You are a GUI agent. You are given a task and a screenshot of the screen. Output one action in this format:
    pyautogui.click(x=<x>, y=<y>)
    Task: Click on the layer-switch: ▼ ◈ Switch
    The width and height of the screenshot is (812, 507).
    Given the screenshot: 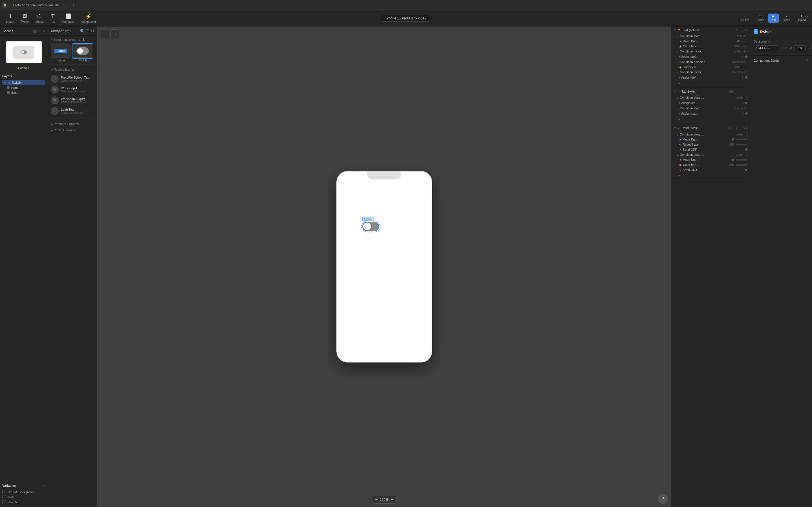 What is the action you would take?
    pyautogui.click(x=24, y=82)
    